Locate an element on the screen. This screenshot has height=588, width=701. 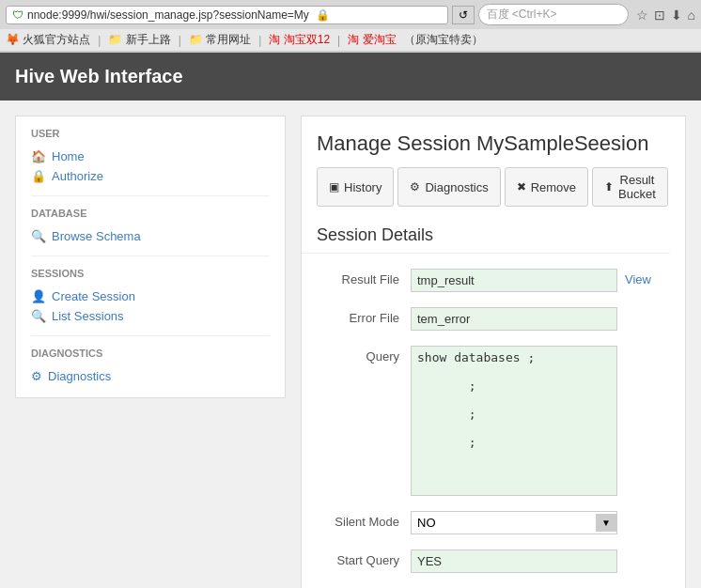
sidebar-item-list-sessions: 🔍 List Sessions is located at coordinates (150, 316).